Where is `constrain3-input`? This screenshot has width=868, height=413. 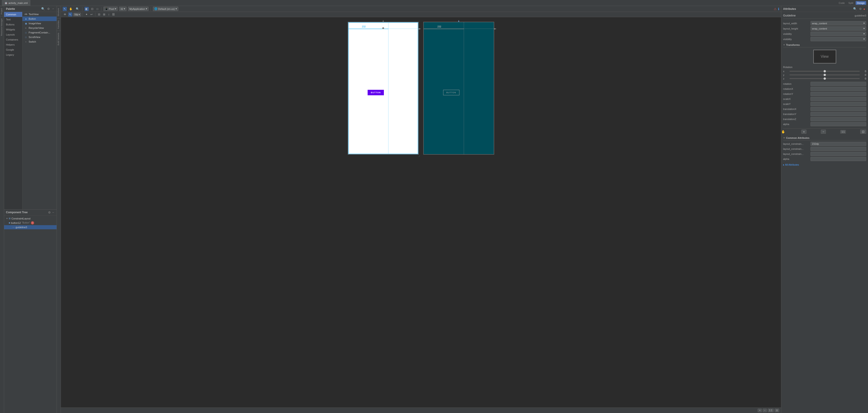 constrain3-input is located at coordinates (838, 154).